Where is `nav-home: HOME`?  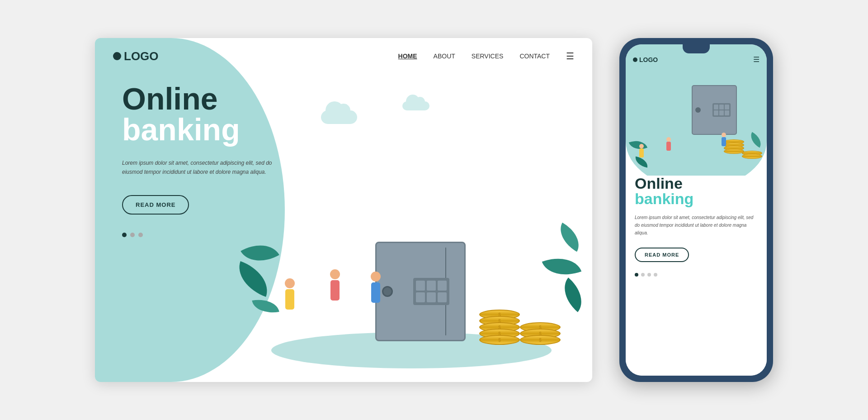 nav-home: HOME is located at coordinates (408, 56).